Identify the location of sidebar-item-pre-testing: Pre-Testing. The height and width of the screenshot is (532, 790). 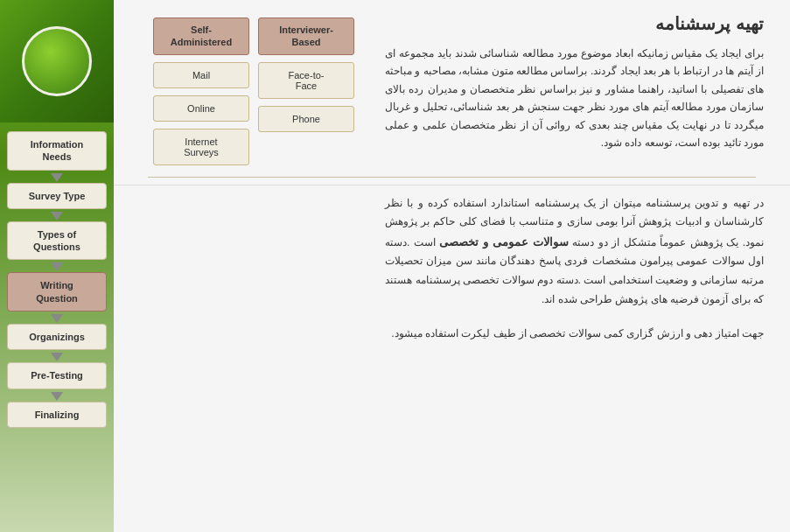
(57, 375).